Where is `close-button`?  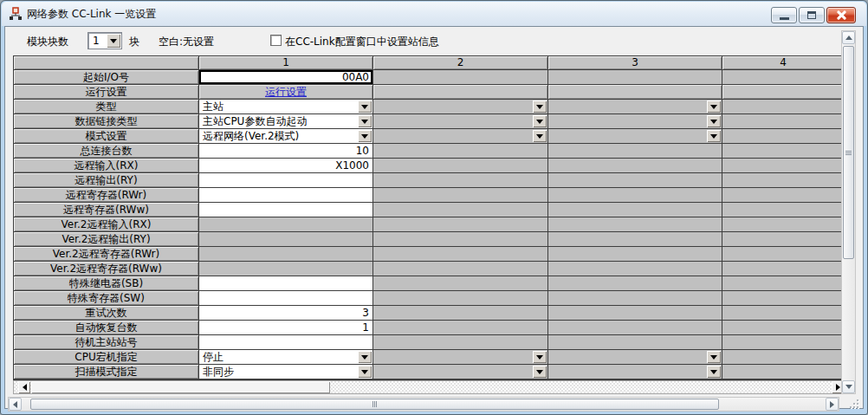
close-button is located at coordinates (841, 16).